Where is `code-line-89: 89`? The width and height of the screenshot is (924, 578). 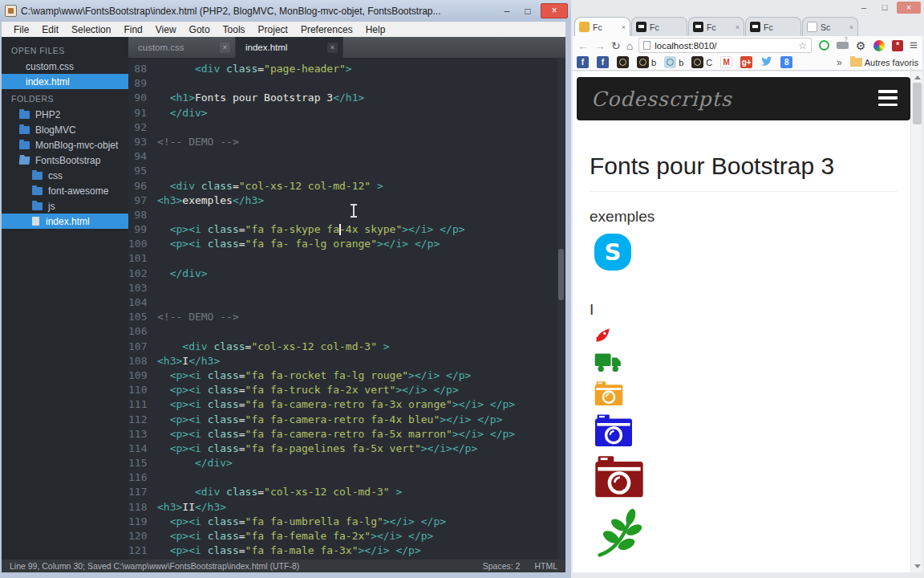 code-line-89: 89 is located at coordinates (346, 83).